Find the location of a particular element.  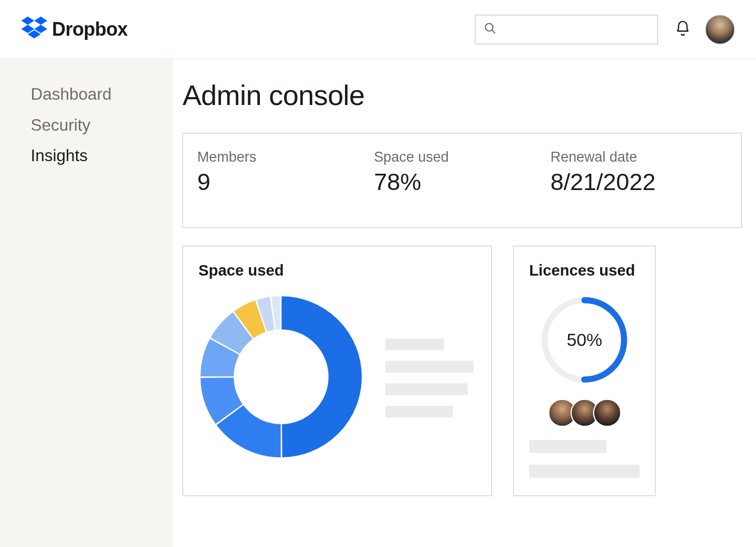

card-title: Space used is located at coordinates (337, 271).